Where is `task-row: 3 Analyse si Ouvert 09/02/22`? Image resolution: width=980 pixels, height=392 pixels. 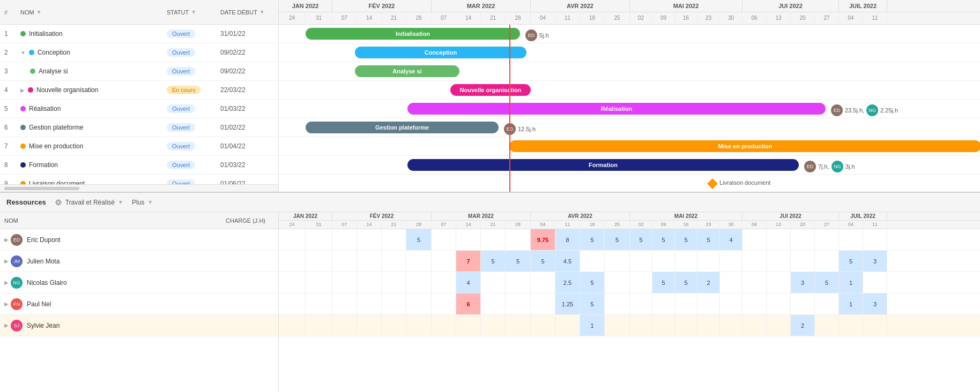 task-row: 3 Analyse si Ouvert 09/02/22 is located at coordinates (139, 72).